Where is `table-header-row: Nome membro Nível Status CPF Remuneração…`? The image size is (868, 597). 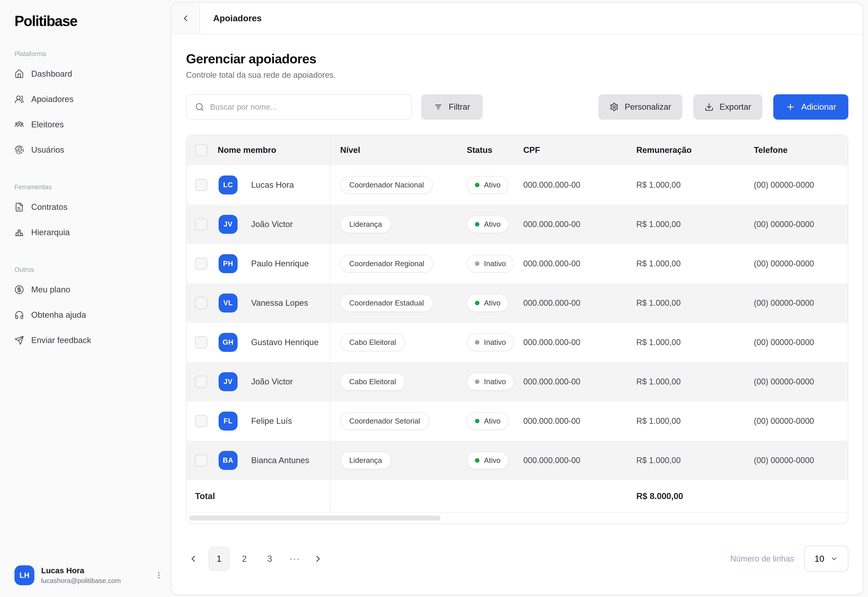
table-header-row: Nome membro Nível Status CPF Remuneração… is located at coordinates (517, 150).